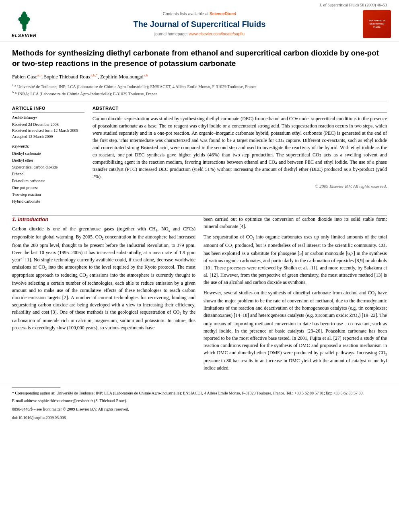  Describe the element at coordinates (223, 14) in the screenshot. I see `sciencedirect-name: ScienceDirect` at that location.